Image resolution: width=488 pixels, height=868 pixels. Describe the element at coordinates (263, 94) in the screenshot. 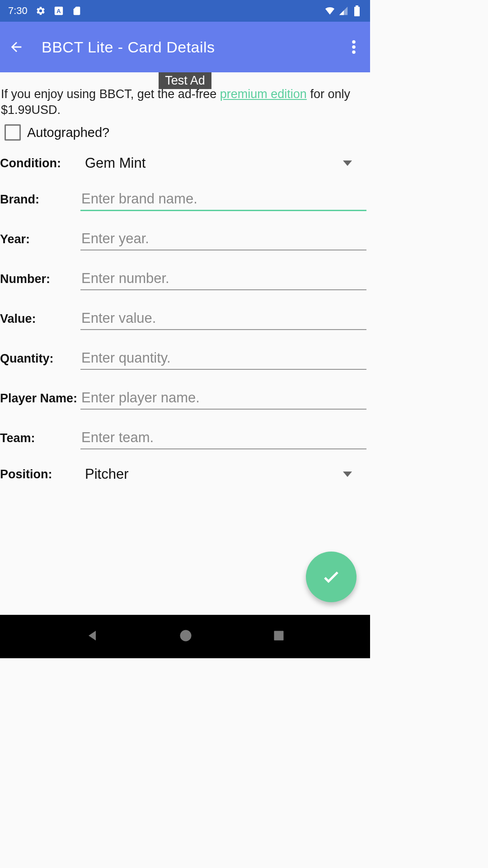

I see `premium-edition-link: premium edition` at that location.